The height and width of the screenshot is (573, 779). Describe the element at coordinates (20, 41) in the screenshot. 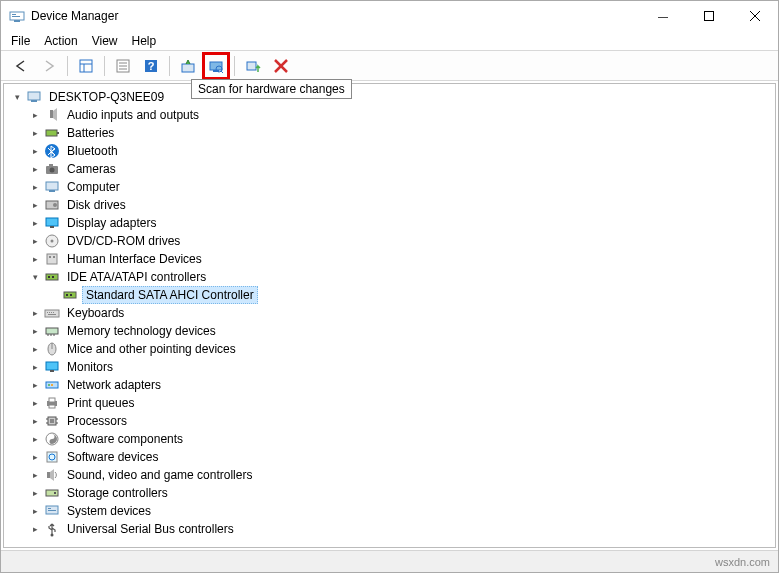

I see `menu-file: File` at that location.